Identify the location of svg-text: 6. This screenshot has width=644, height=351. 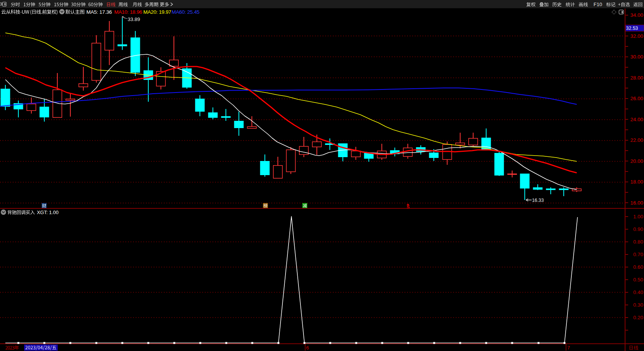
(307, 348).